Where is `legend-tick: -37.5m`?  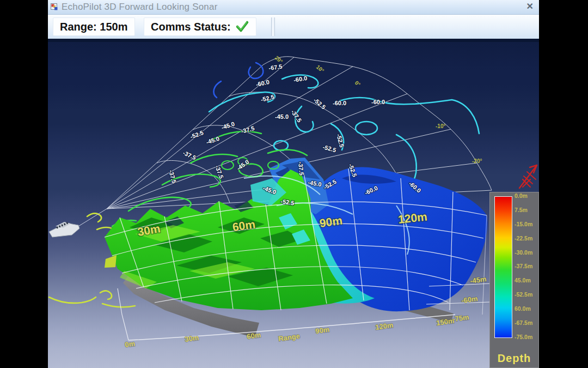 legend-tick: -37.5m is located at coordinates (527, 266).